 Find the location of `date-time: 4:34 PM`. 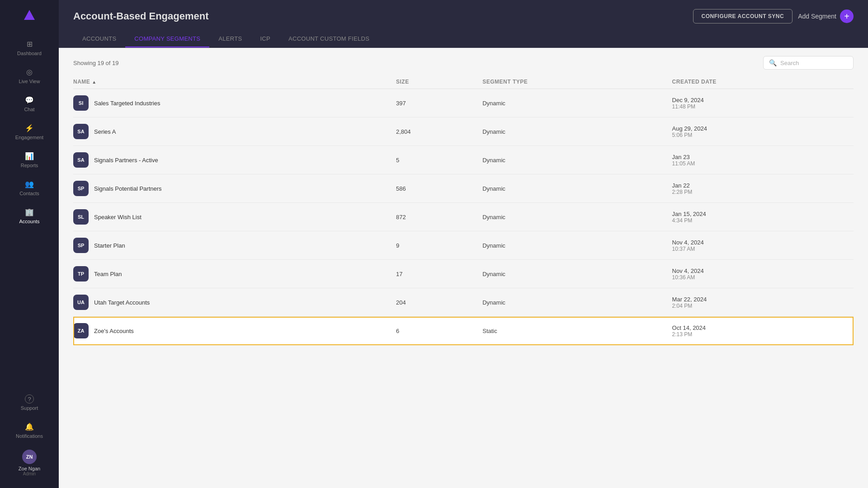

date-time: 4:34 PM is located at coordinates (760, 221).